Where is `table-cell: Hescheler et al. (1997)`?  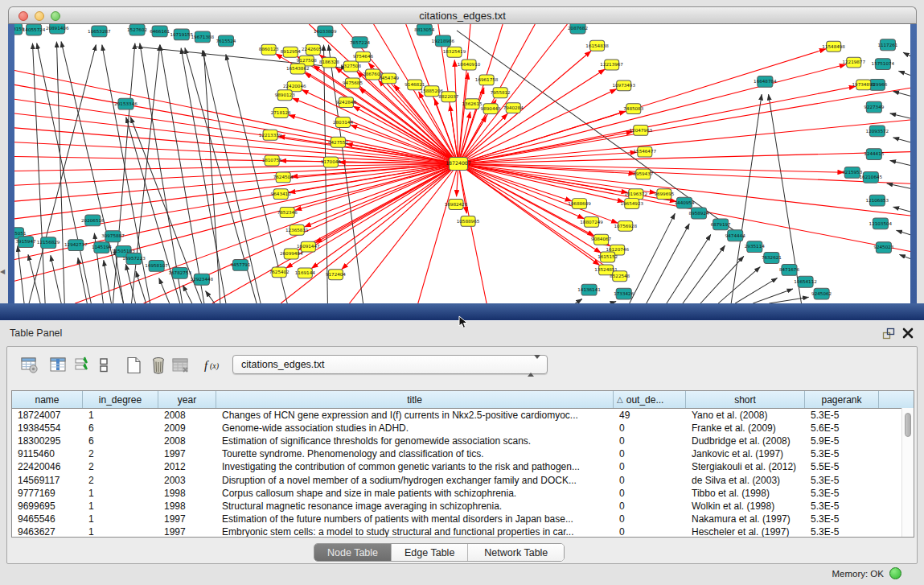
table-cell: Hescheler et al. (1997) is located at coordinates (745, 532).